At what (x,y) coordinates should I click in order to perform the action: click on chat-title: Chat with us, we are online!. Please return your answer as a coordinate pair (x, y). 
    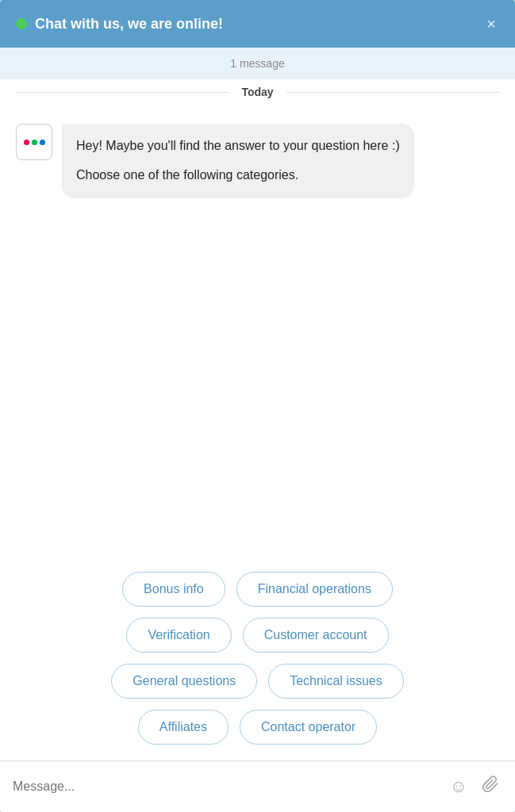
    Looking at the image, I should click on (129, 24).